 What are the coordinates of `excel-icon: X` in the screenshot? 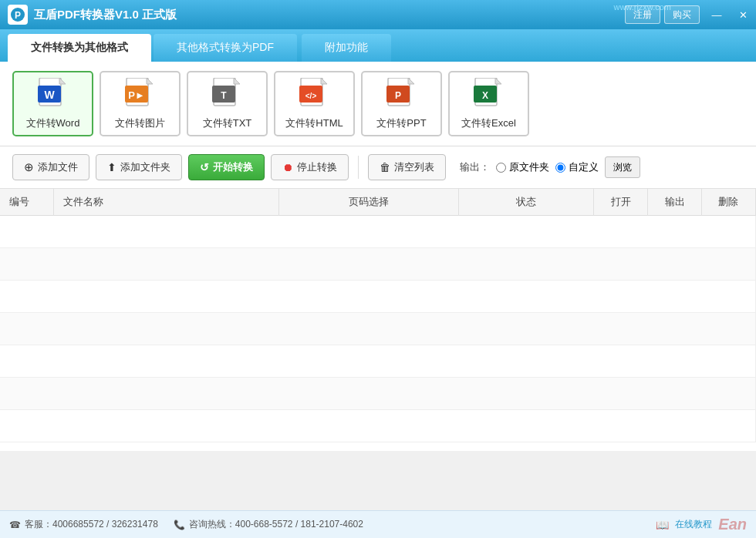 It's located at (489, 95).